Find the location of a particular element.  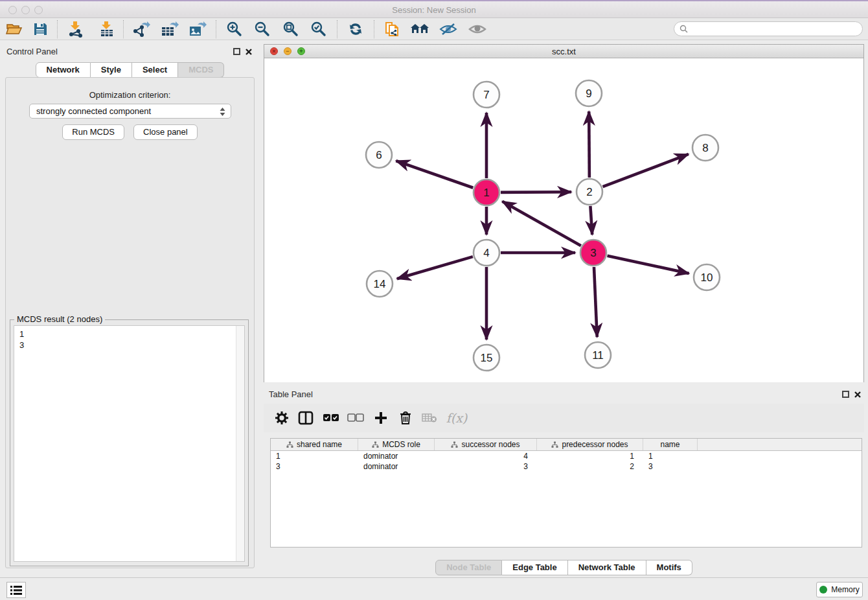

graph-node-1: 1 is located at coordinates (486, 192).